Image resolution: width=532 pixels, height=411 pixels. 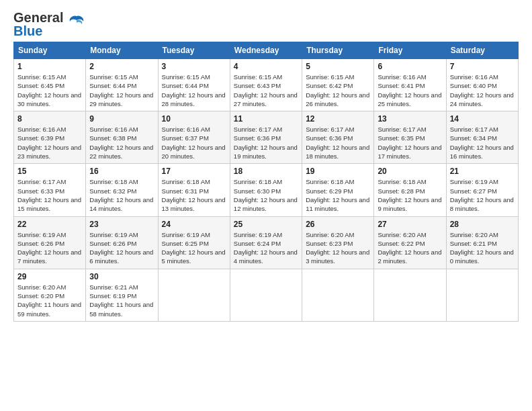 I want to click on day-number: 1, so click(x=50, y=66).